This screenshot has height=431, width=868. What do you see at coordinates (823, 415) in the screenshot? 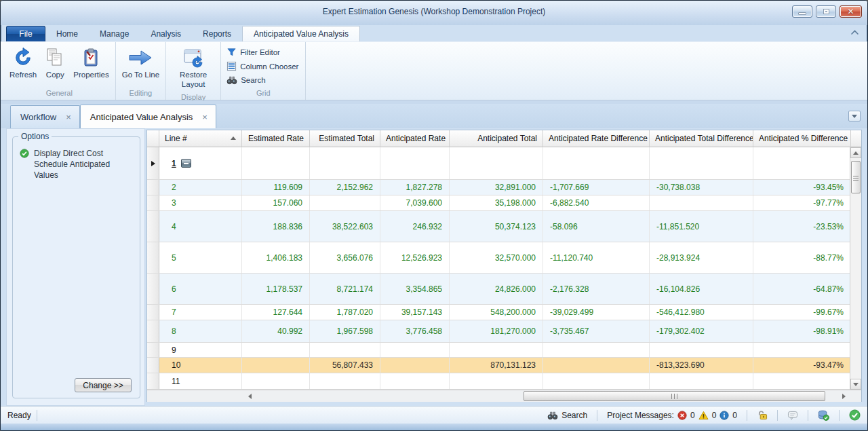
I see `database-status-button` at bounding box center [823, 415].